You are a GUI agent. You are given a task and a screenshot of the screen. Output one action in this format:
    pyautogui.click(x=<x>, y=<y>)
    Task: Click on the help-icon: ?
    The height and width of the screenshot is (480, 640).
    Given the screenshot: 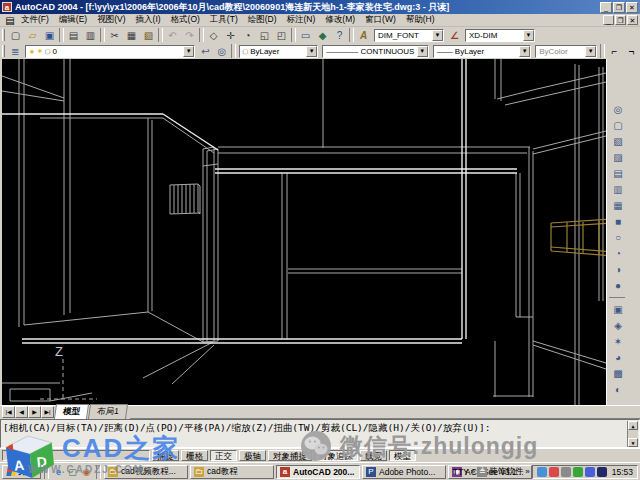 What is the action you would take?
    pyautogui.click(x=340, y=36)
    